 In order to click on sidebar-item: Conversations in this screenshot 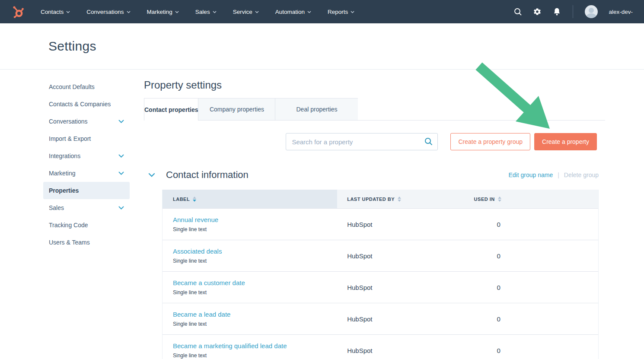, I will do `click(86, 121)`.